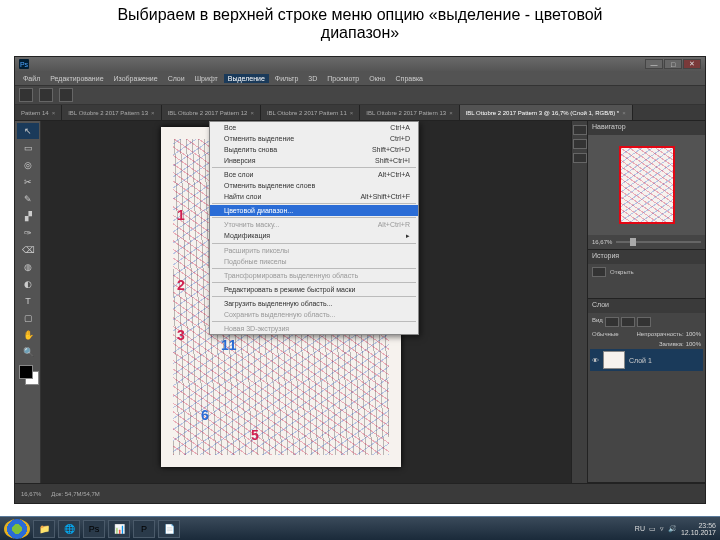  What do you see at coordinates (312, 78) in the screenshot?
I see `menu-3d: 3D` at bounding box center [312, 78].